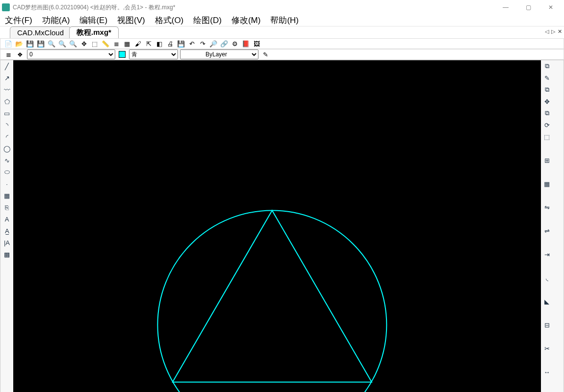  I want to click on color-icon: ◧, so click(159, 44).